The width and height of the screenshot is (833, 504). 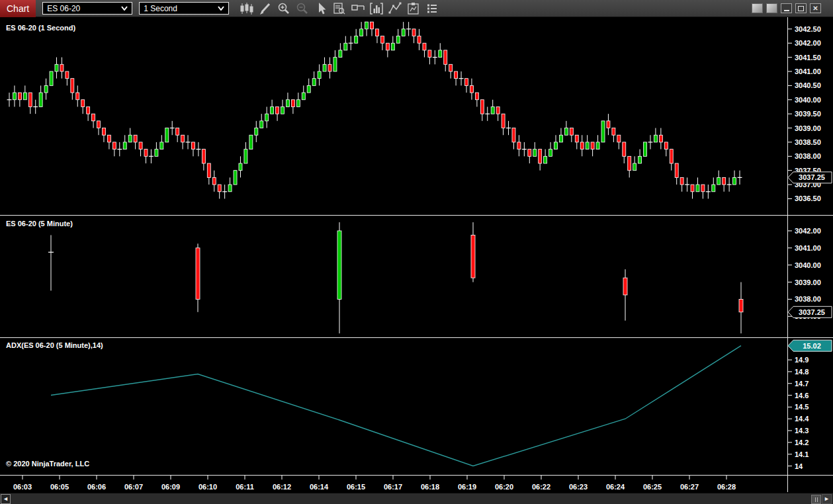 I want to click on line-study-button, so click(x=394, y=9).